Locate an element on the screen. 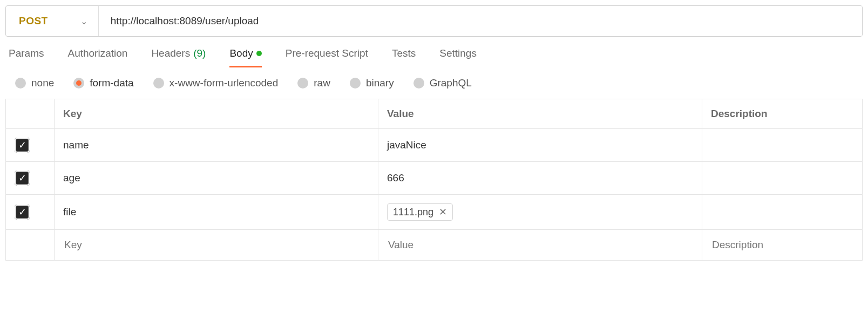 This screenshot has height=327, width=868. value-cell: 1111.png ✕ is located at coordinates (540, 213).